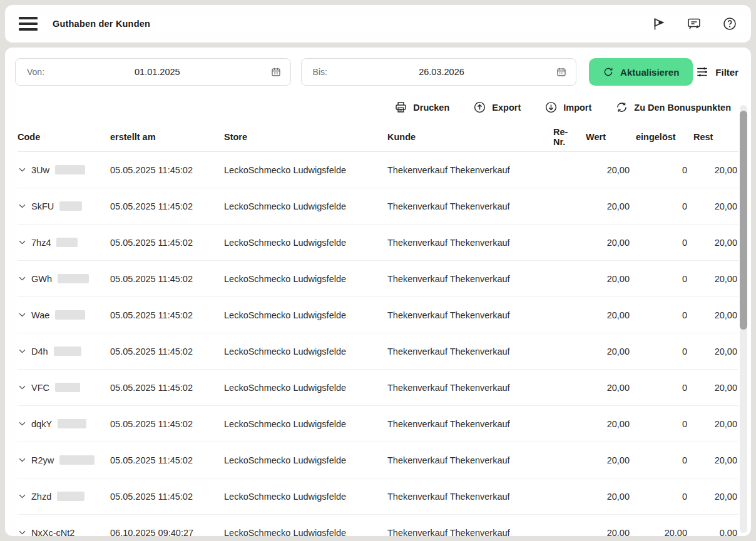 This screenshot has height=541, width=756. What do you see at coordinates (378, 279) in the screenshot?
I see `table-row: GWh 05.05.2025 11:45:02 LeckoSchmecko Lu…` at bounding box center [378, 279].